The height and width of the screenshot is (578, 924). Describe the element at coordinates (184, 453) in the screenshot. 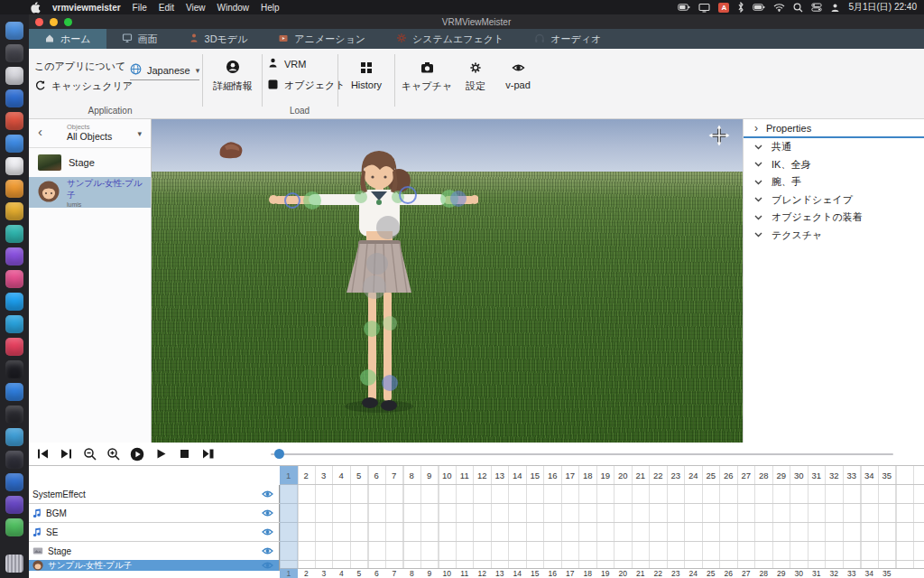

I see `stop-button` at that location.